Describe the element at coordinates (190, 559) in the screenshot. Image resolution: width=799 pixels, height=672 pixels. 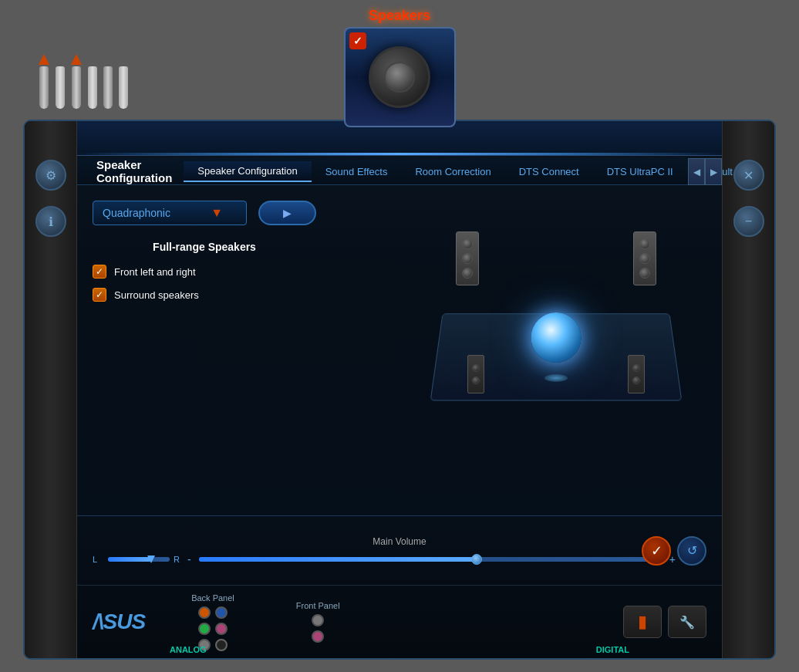
I see `vol-minus-icon: -` at that location.